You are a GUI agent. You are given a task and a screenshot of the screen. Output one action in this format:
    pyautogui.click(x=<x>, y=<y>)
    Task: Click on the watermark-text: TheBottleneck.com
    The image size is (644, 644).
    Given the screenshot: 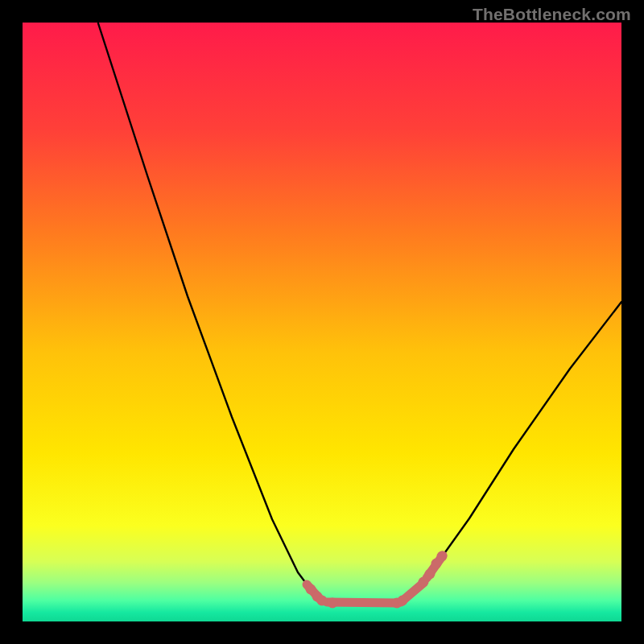 What is the action you would take?
    pyautogui.click(x=552, y=14)
    